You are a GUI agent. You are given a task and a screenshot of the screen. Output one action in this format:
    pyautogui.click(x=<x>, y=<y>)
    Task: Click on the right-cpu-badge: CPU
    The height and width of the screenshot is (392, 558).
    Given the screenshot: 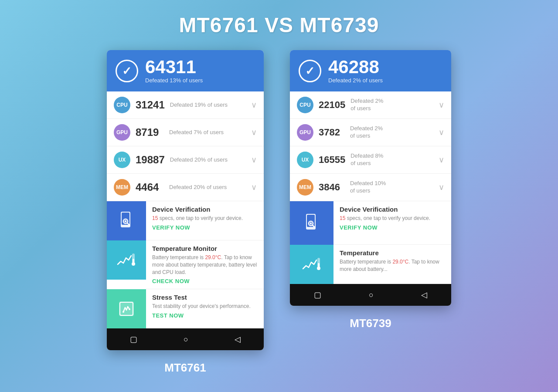 What is the action you would take?
    pyautogui.click(x=305, y=105)
    